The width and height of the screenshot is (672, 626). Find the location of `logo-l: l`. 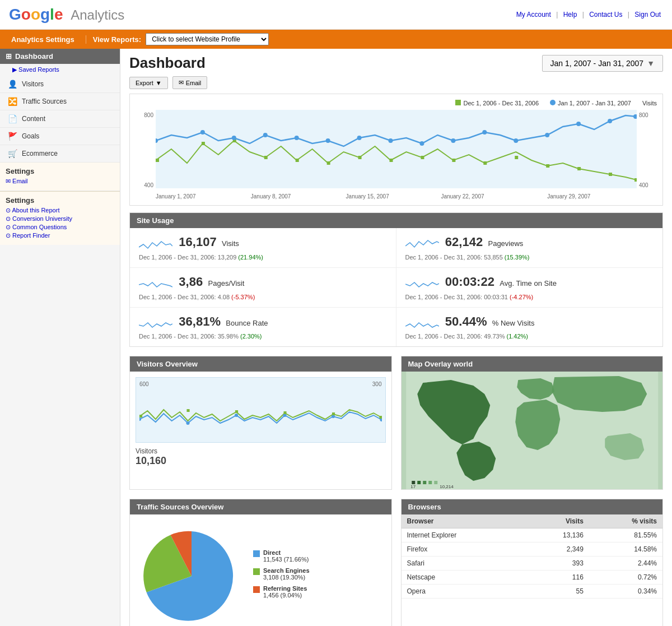

logo-l: l is located at coordinates (52, 15).